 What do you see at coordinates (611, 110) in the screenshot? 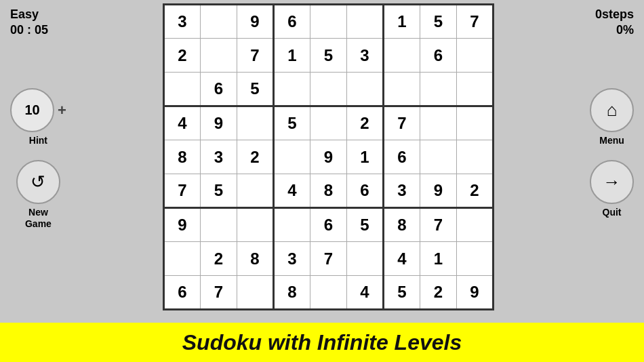
I see `menu-button: ⌂` at bounding box center [611, 110].